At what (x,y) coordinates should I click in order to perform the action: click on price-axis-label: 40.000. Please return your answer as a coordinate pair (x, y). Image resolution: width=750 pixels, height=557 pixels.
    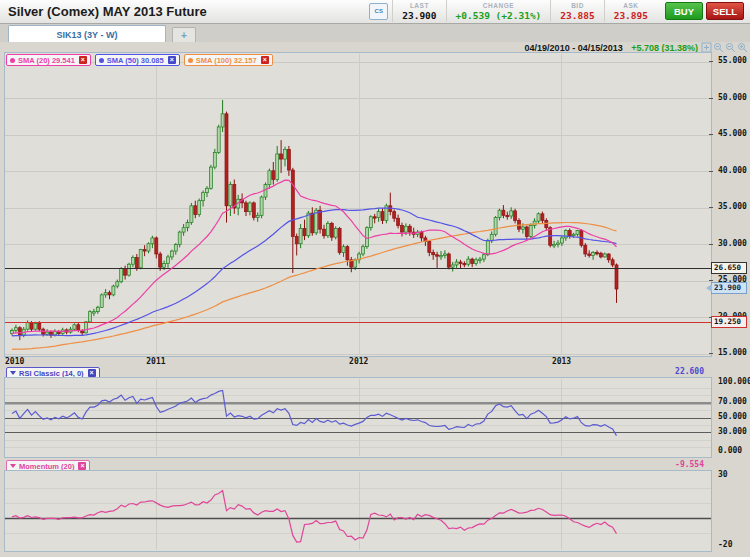
    Looking at the image, I should click on (732, 171).